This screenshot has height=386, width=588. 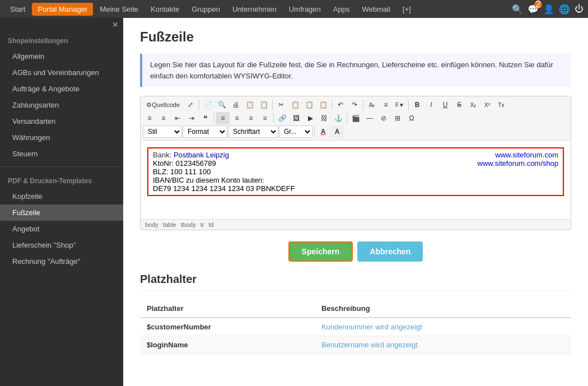 I want to click on preview-button: 🔍, so click(x=222, y=105).